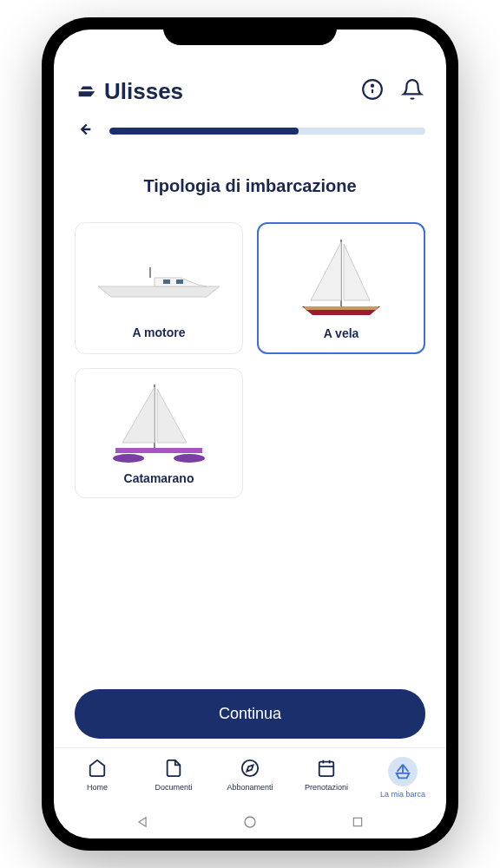  I want to click on option-label: A motore, so click(160, 332).